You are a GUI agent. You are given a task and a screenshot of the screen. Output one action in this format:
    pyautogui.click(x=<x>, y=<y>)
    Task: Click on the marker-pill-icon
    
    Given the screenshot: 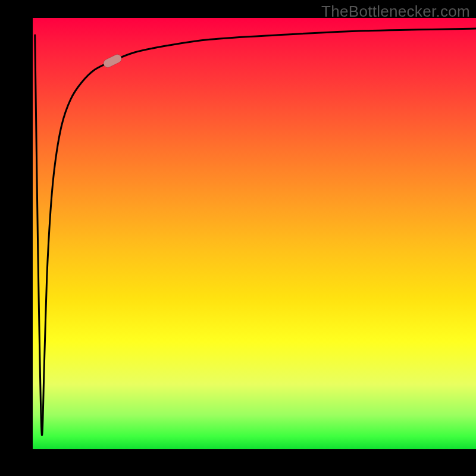 What is the action you would take?
    pyautogui.click(x=113, y=61)
    